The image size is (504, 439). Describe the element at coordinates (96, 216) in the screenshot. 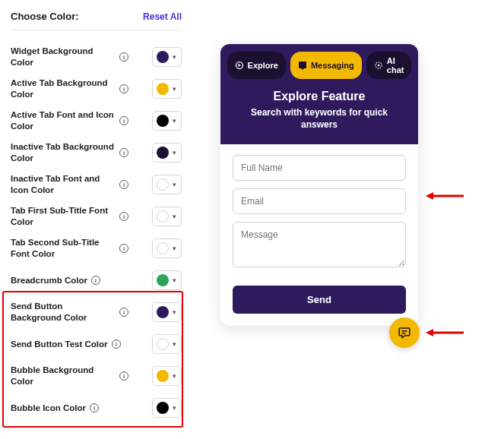

I see `color-row: Tab First Sub-Title Font Color i ▾` at that location.